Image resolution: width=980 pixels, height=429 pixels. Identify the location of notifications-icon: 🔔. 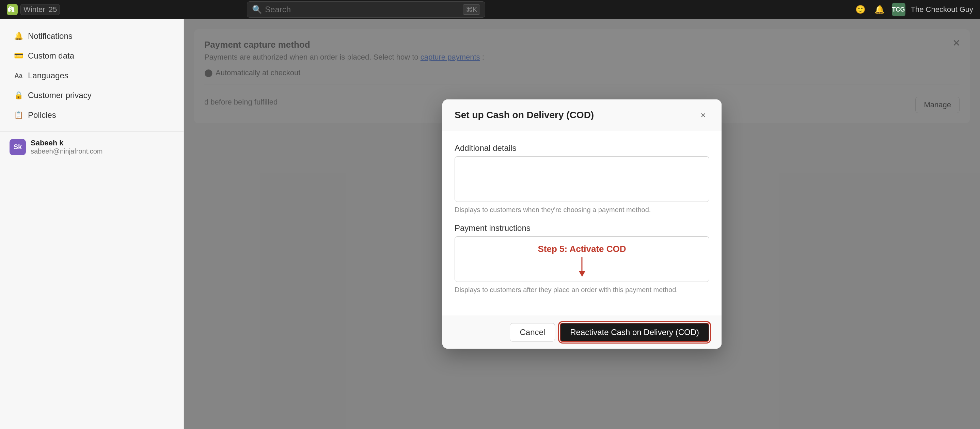
(18, 36).